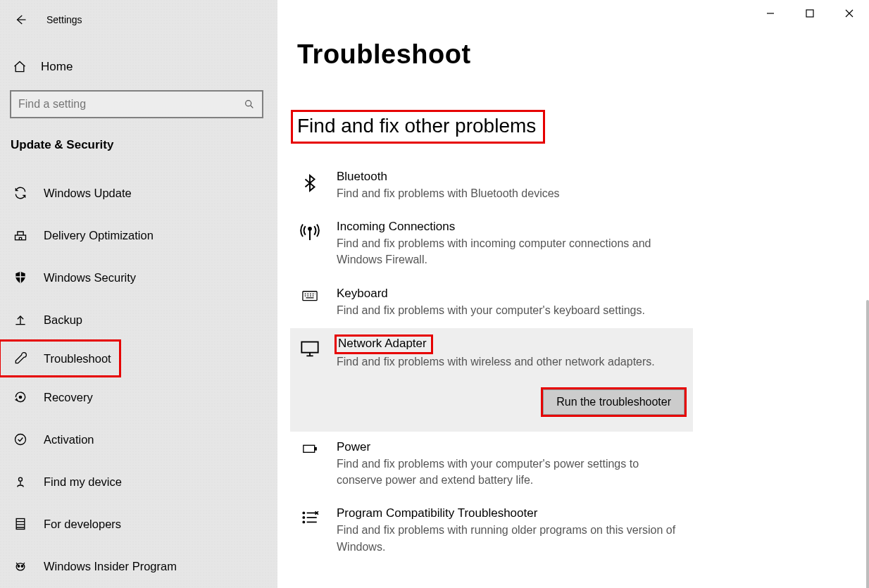  Describe the element at coordinates (56, 67) in the screenshot. I see `home-label: Home` at that location.